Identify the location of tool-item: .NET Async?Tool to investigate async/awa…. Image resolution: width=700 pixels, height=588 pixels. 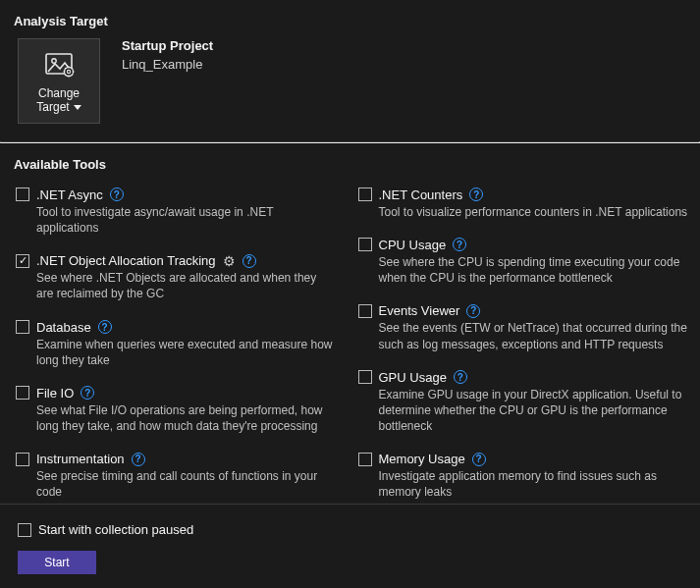
(187, 214).